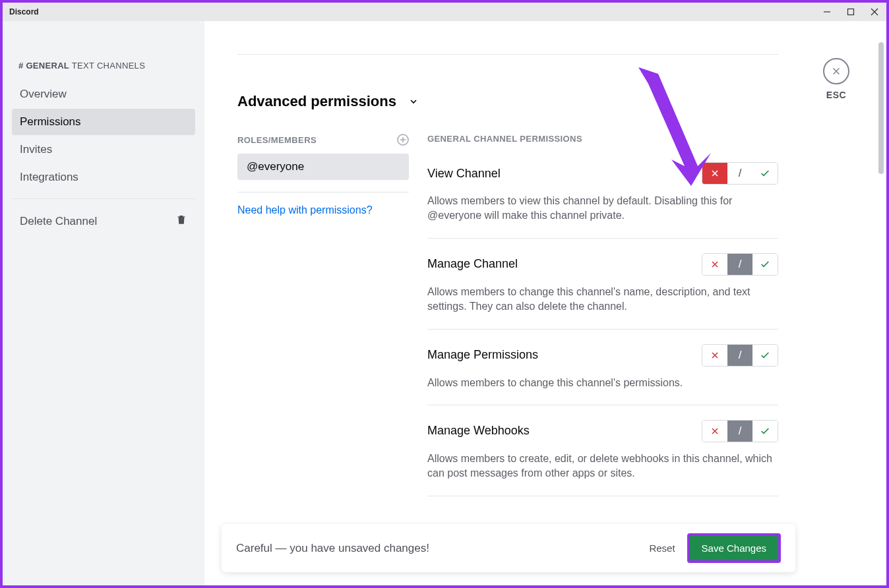 This screenshot has width=889, height=588. What do you see at coordinates (104, 177) in the screenshot?
I see `sidebar-item-integrations: Integrations` at bounding box center [104, 177].